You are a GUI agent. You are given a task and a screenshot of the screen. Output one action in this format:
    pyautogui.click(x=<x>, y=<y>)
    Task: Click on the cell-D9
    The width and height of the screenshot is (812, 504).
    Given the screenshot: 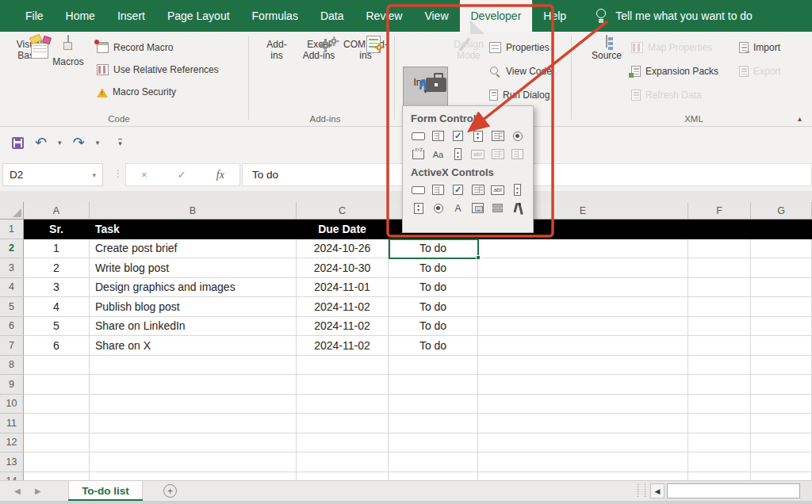 What is the action you would take?
    pyautogui.click(x=433, y=385)
    